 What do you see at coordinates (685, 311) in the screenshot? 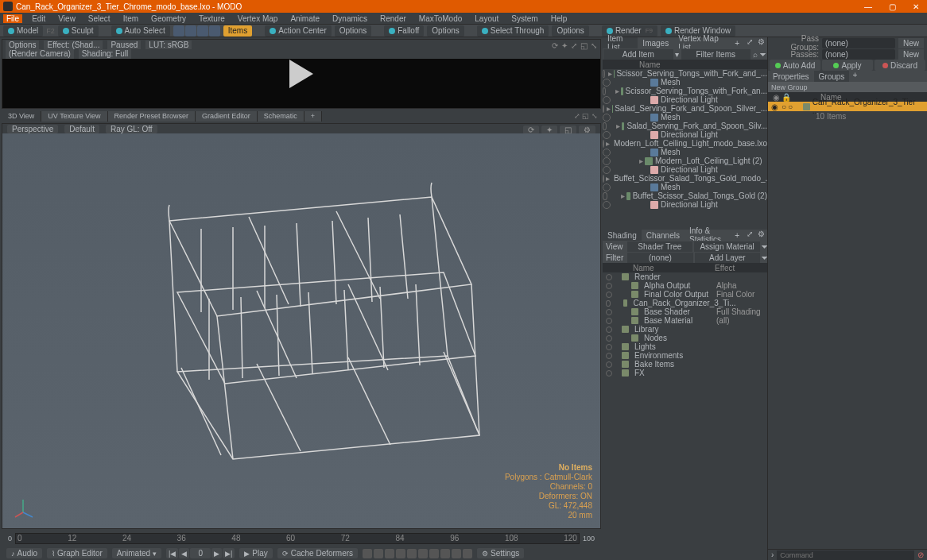
I see `shader-row: Base ShaderFull Shading` at bounding box center [685, 311].